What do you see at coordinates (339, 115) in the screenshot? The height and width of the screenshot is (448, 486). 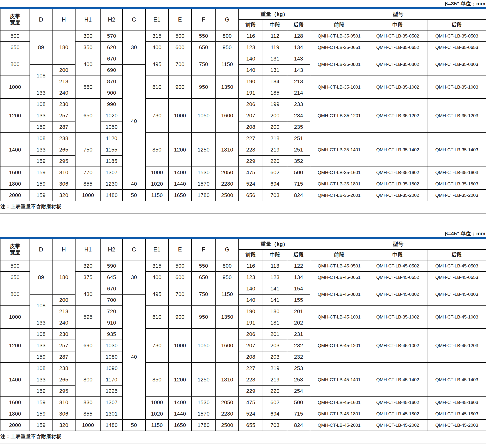 I see `model-cell: QMH-GT-LB-35-1201` at bounding box center [339, 115].